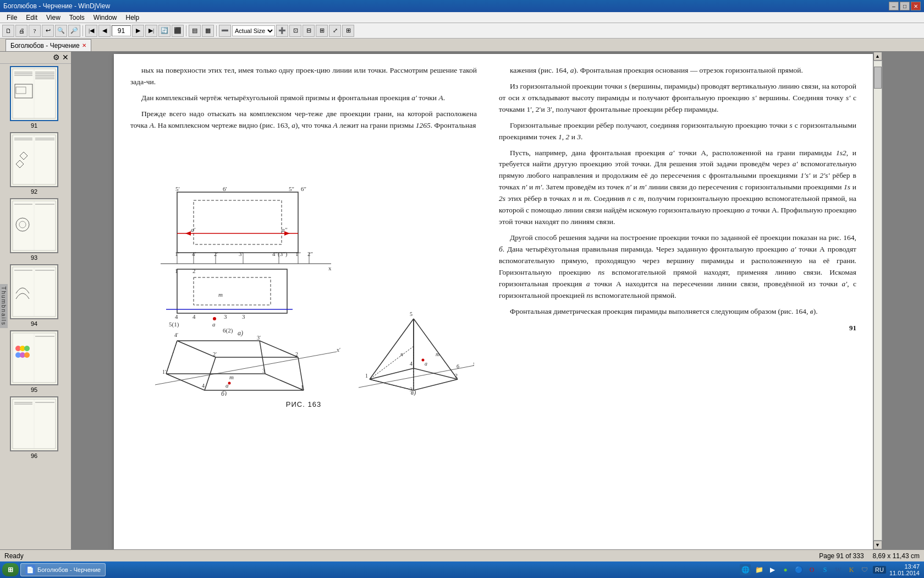 The width and height of the screenshot is (924, 578). I want to click on thumbnail-91: 91, so click(34, 97).